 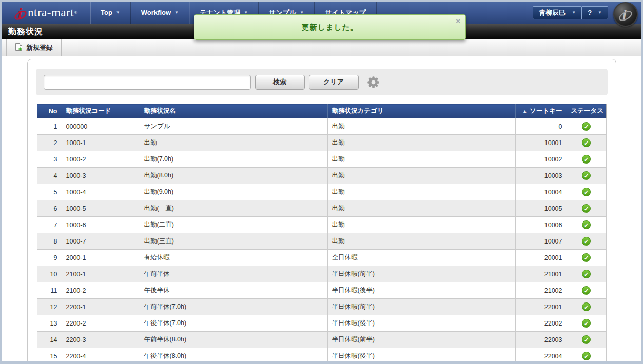 What do you see at coordinates (49, 241) in the screenshot?
I see `cell-no: 8` at bounding box center [49, 241].